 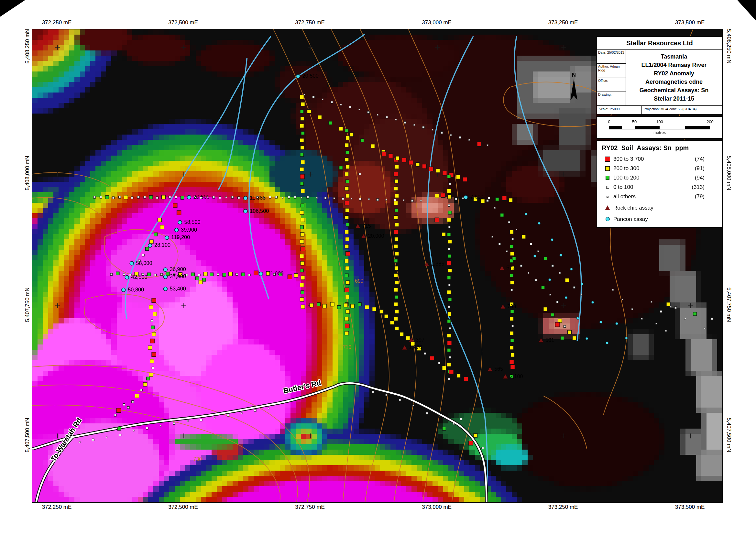 What do you see at coordinates (698, 128) in the screenshot?
I see `scalebar-segment` at bounding box center [698, 128].